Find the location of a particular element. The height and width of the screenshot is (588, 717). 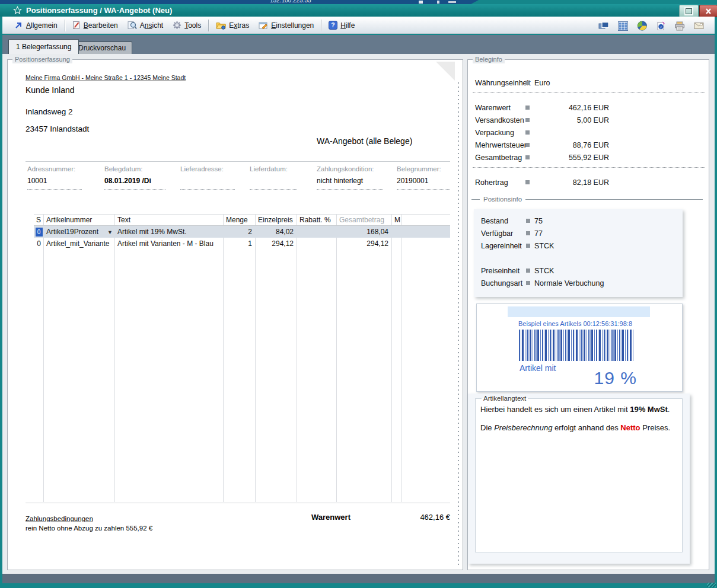

remote-session-bar: 152.100.225.55 is located at coordinates (240, 2).